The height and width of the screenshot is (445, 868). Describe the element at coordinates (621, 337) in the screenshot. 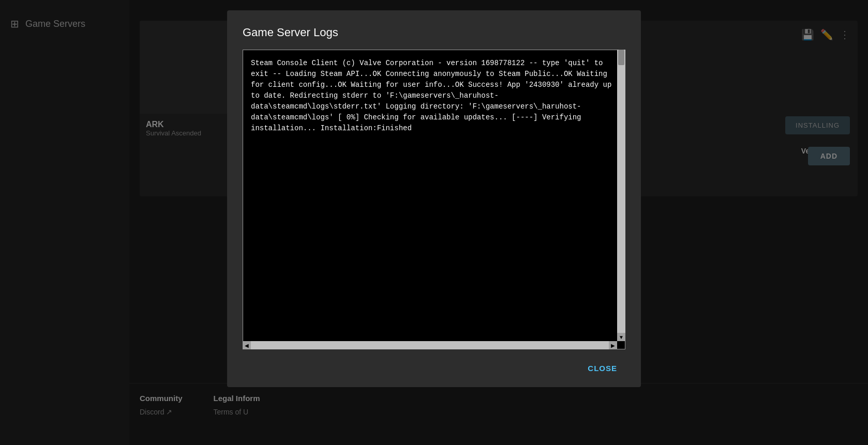

I see `scroll-down-arrow: ▼` at that location.